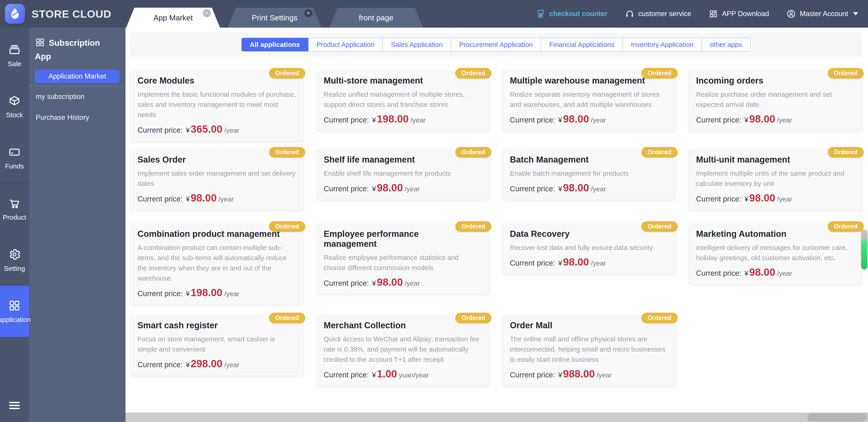 The width and height of the screenshot is (868, 422). I want to click on price-unit: yuan/year, so click(414, 375).